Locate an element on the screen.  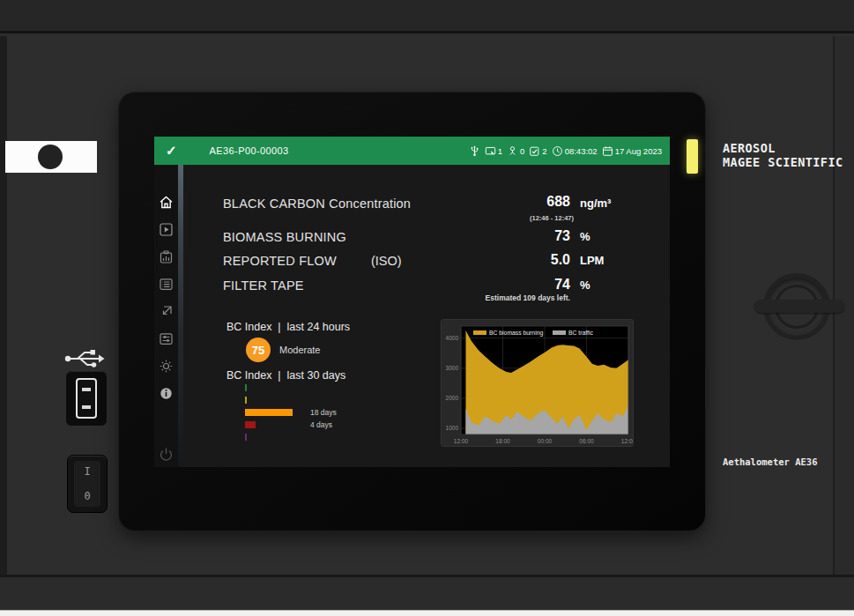
power-rocker: I 0 is located at coordinates (87, 484).